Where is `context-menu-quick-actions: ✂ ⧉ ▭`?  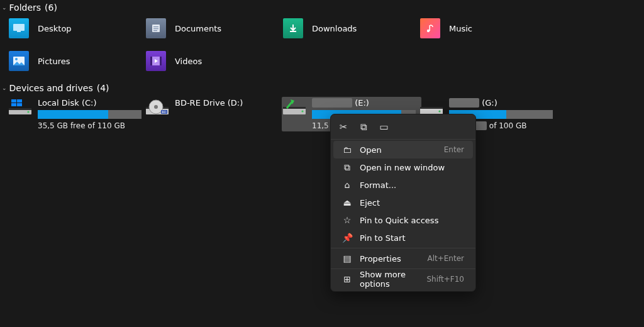 context-menu-quick-actions: ✂ ⧉ ▭ is located at coordinates (403, 128).